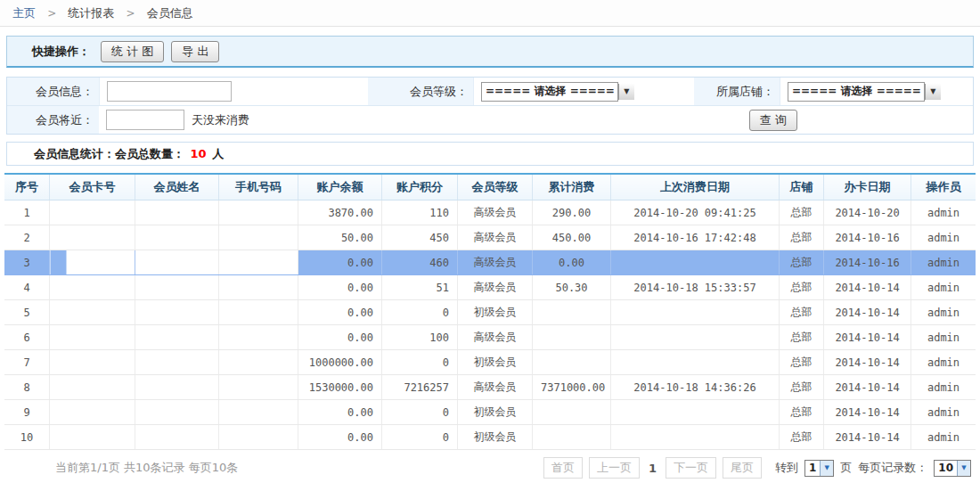  Describe the element at coordinates (490, 238) in the screenshot. I see `table-row: 250.00450高级会员450.002014-10-16 17:42:48总部…` at that location.